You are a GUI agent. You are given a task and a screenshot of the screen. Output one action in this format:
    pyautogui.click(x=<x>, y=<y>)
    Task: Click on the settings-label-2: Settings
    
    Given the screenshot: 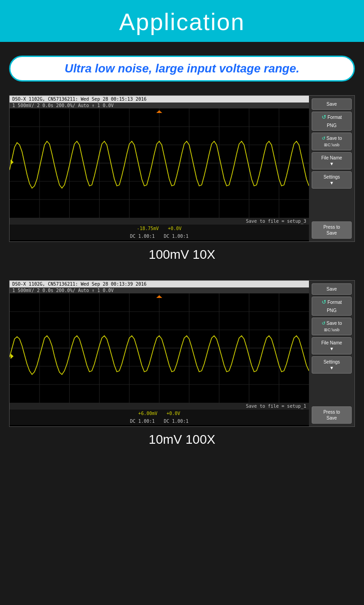 What is the action you would take?
    pyautogui.click(x=332, y=362)
    